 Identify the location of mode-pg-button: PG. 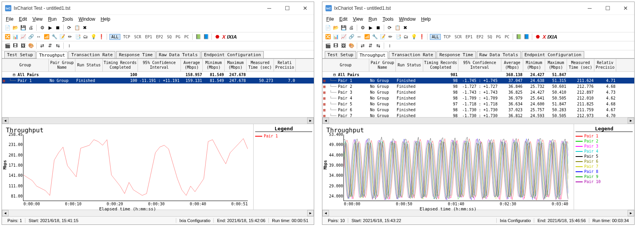
(178, 37).